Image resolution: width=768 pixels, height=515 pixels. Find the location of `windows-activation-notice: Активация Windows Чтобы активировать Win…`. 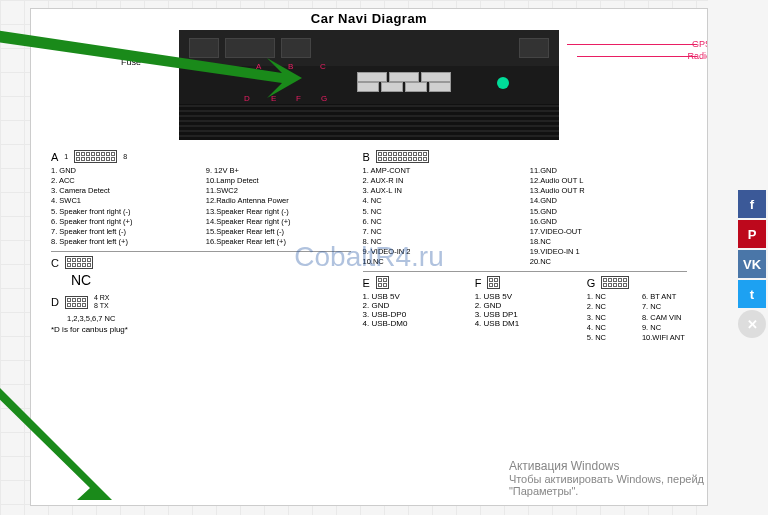

windows-activation-notice: Активация Windows Чтобы активировать Win… is located at coordinates (606, 478).